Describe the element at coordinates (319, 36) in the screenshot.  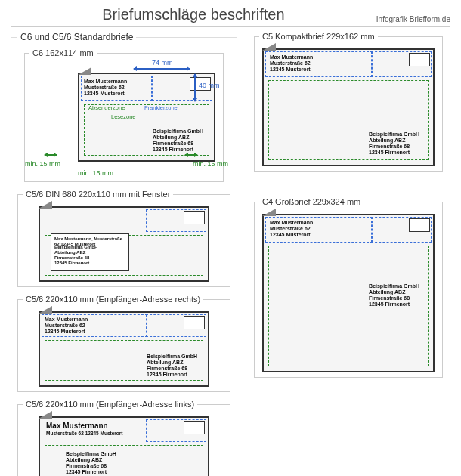
I see `card-c5-title: C5 Kompaktbrief 229x162 mm` at that location.